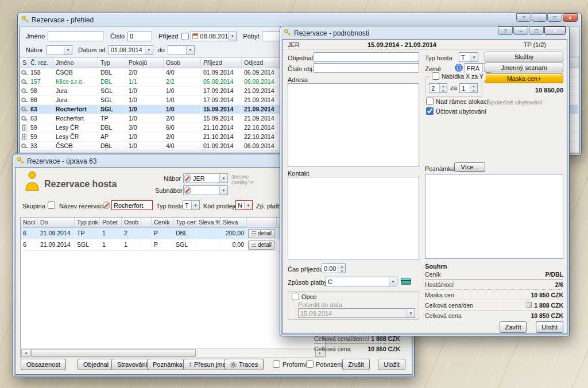 The image size is (588, 388). What do you see at coordinates (244, 205) in the screenshot?
I see `kod-prodeje-select: N` at bounding box center [244, 205].